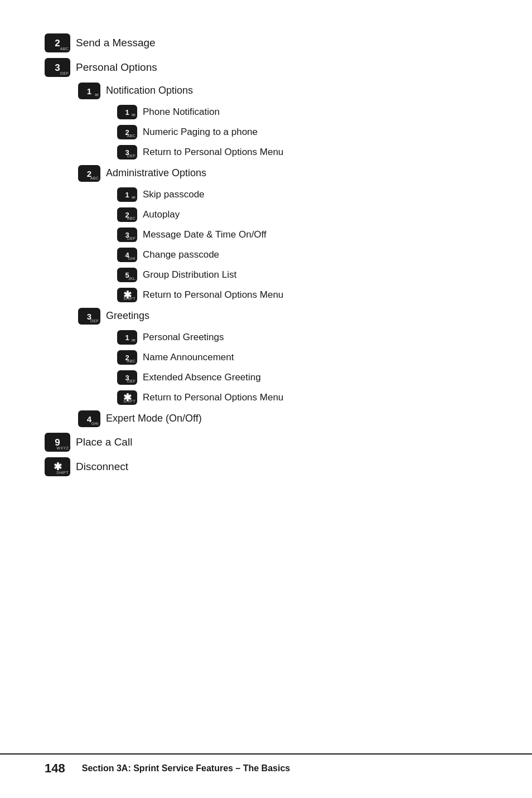 This screenshot has height=798, width=532. What do you see at coordinates (302, 255) in the screenshot?
I see `menu-item-change-passcode: 4GHIChange passcode` at bounding box center [302, 255].